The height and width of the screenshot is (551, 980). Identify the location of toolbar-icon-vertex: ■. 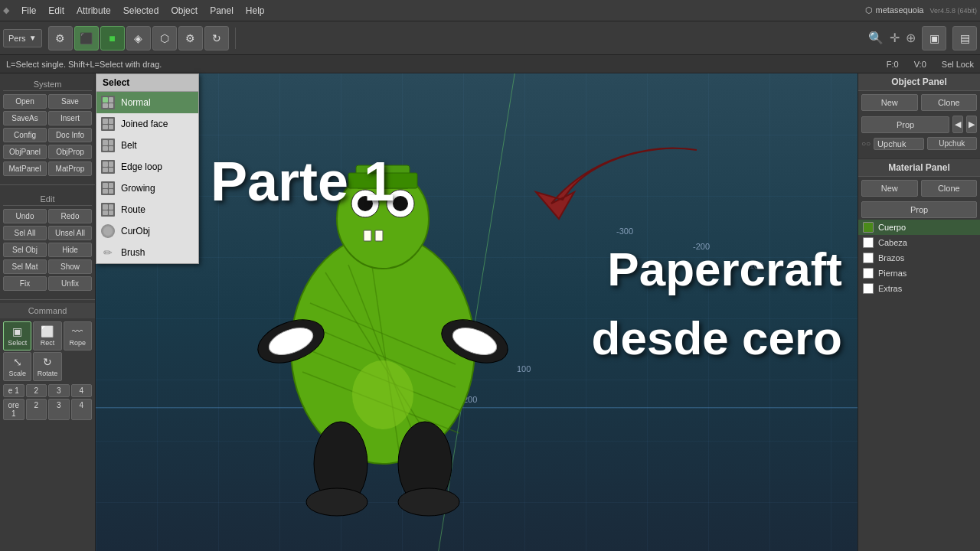
(113, 38).